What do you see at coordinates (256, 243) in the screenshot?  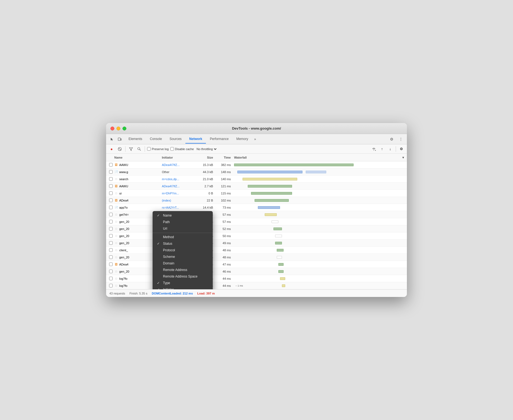 I see `table-row: □gen_20 (index):116 15 B 49 ms` at bounding box center [256, 243].